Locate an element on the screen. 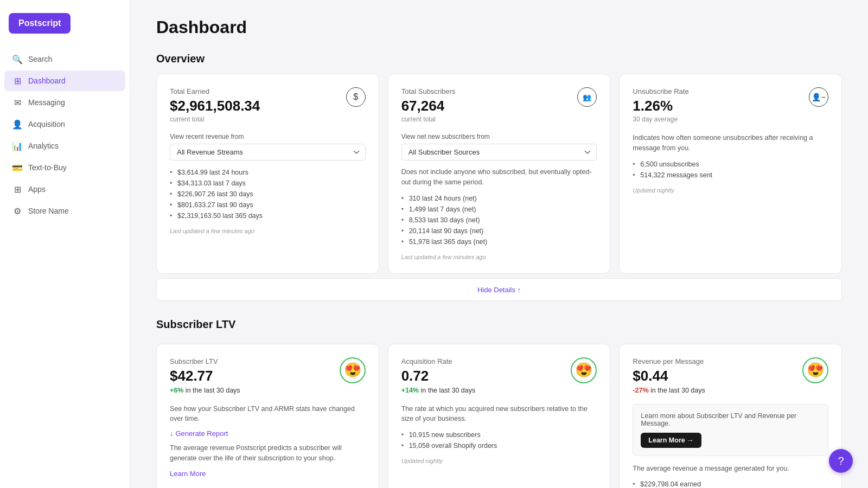 This screenshot has width=868, height=488. ltv-text1: See how your Subscriber LTV and ARMR sta… is located at coordinates (268, 414).